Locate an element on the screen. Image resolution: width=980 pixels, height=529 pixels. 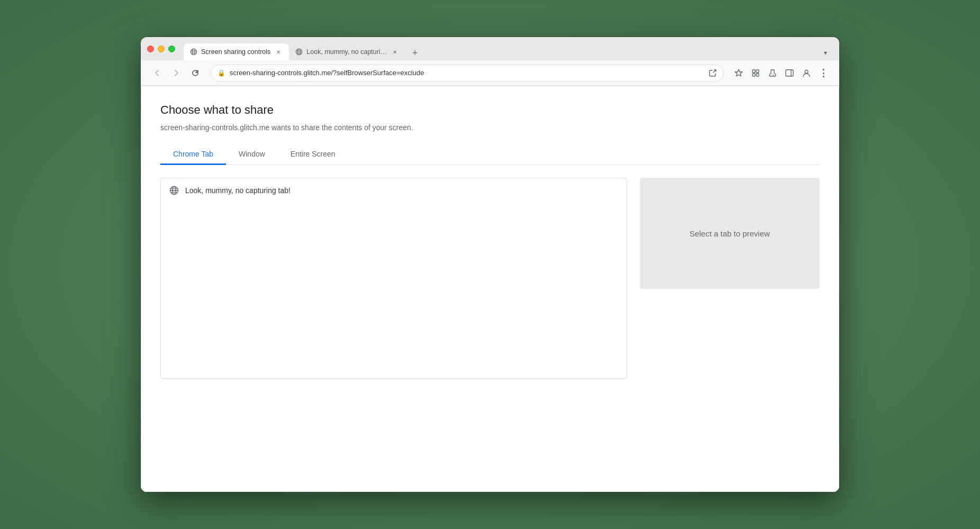
minimize-button is located at coordinates (161, 49).